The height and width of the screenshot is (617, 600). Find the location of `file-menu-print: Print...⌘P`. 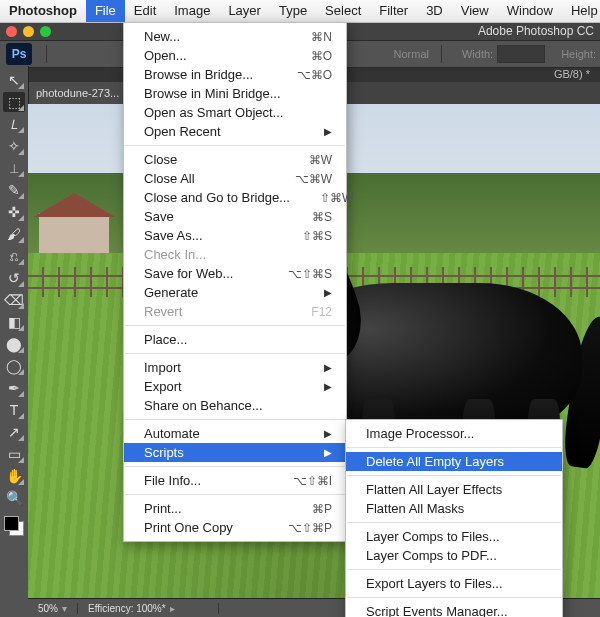

file-menu-print: Print...⌘P is located at coordinates (235, 508).